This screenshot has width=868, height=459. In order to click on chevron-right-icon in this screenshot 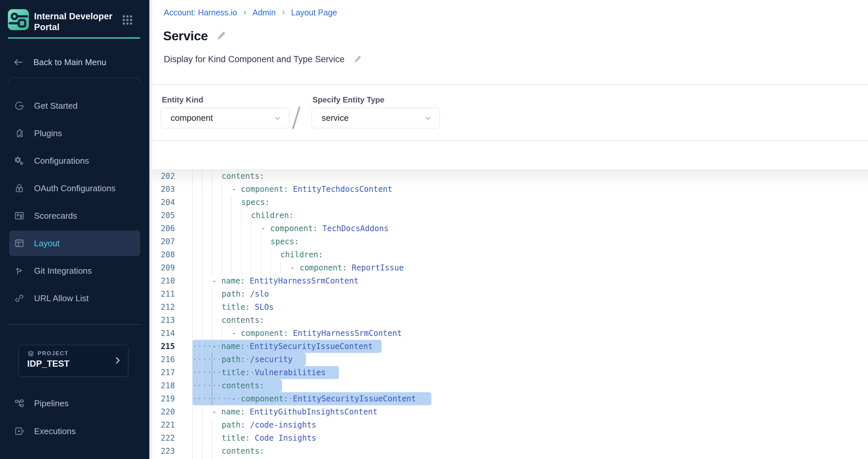, I will do `click(284, 13)`.